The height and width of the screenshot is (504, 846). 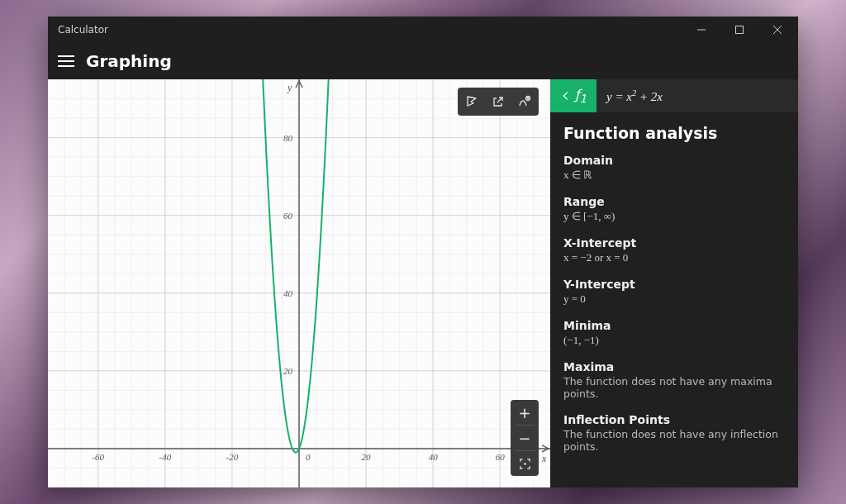 What do you see at coordinates (289, 88) in the screenshot?
I see `svg-text: y` at bounding box center [289, 88].